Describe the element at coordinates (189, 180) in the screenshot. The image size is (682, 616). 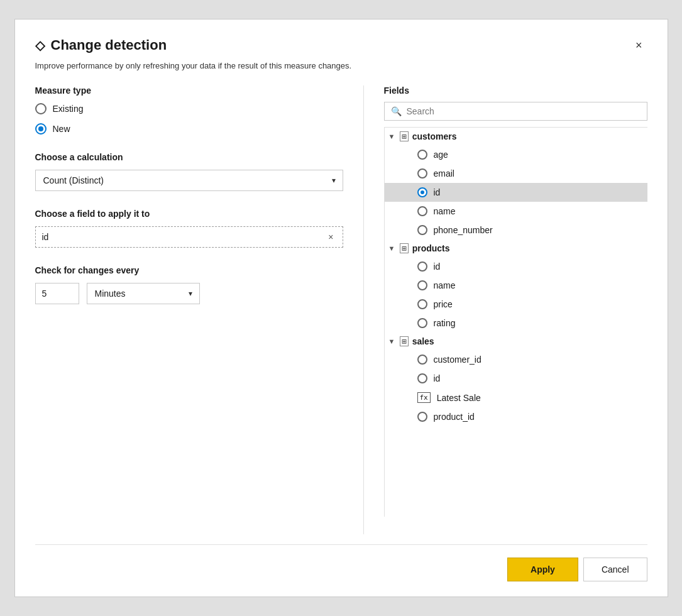
I see `calculation-select-wrapper: Count (Distinct) Count Sum Average Min M…` at that location.